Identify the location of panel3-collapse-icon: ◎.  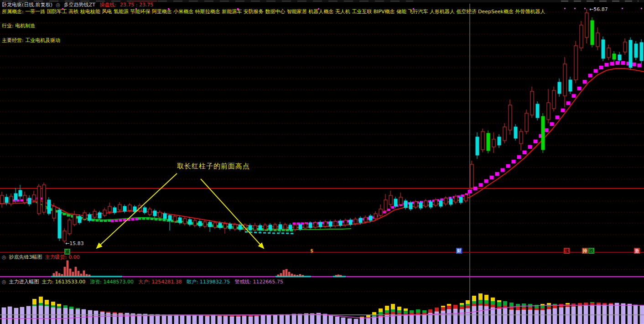
(4, 282).